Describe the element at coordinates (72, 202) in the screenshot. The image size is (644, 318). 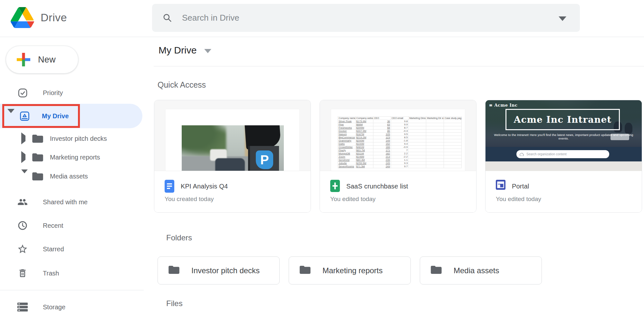
I see `sidebar-item-shared-with-me: Shared with me` at that location.